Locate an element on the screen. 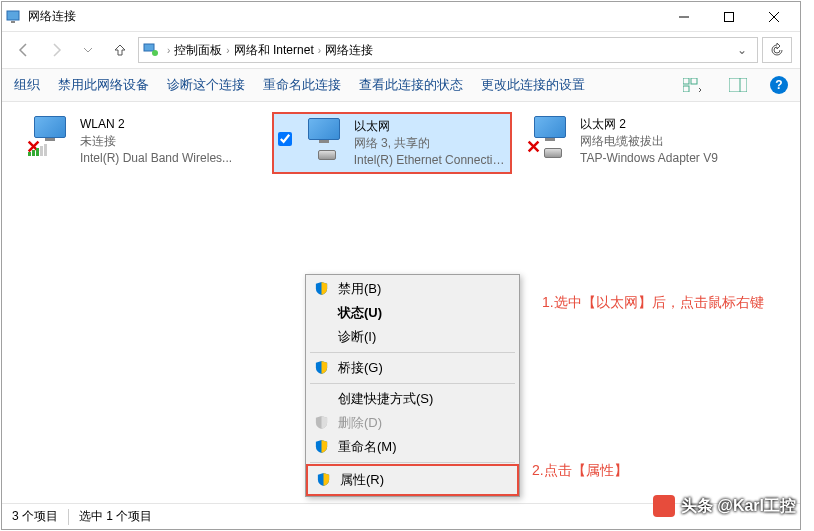 The image size is (814, 531). forward-button is located at coordinates (56, 50).